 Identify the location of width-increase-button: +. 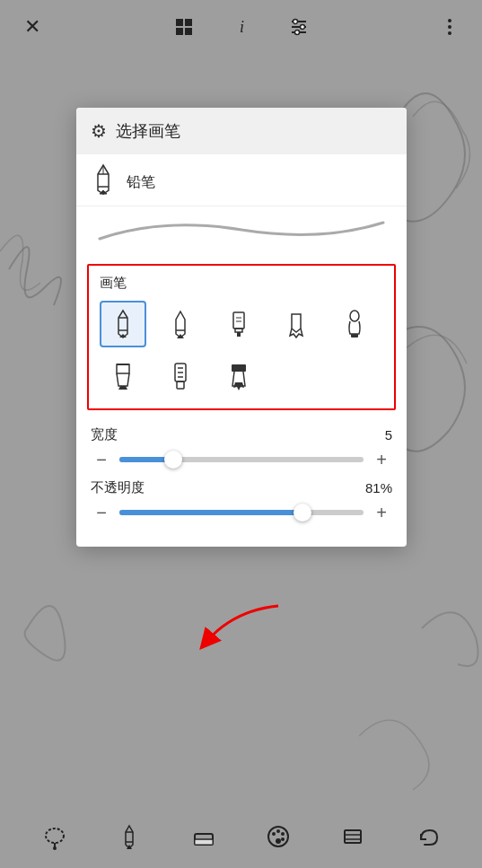
(381, 460).